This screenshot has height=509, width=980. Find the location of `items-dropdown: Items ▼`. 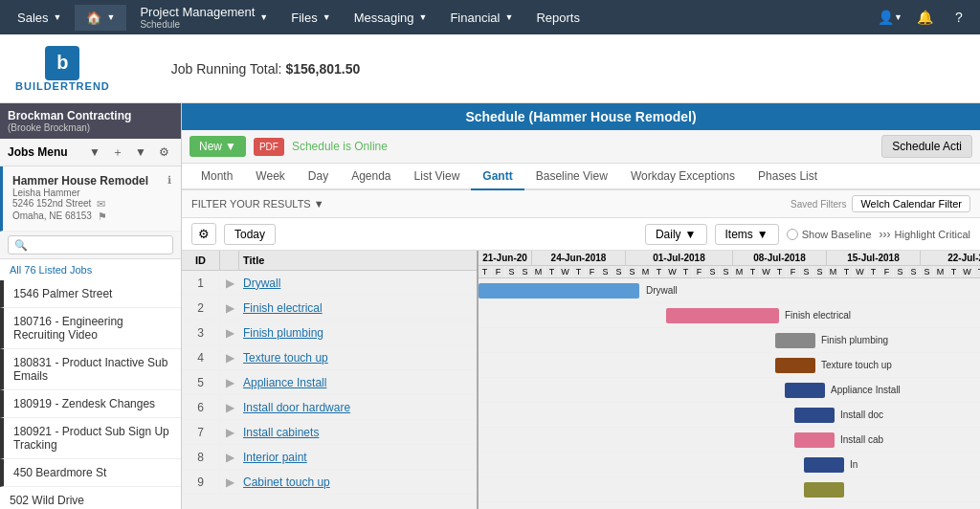

items-dropdown: Items ▼ is located at coordinates (746, 234).